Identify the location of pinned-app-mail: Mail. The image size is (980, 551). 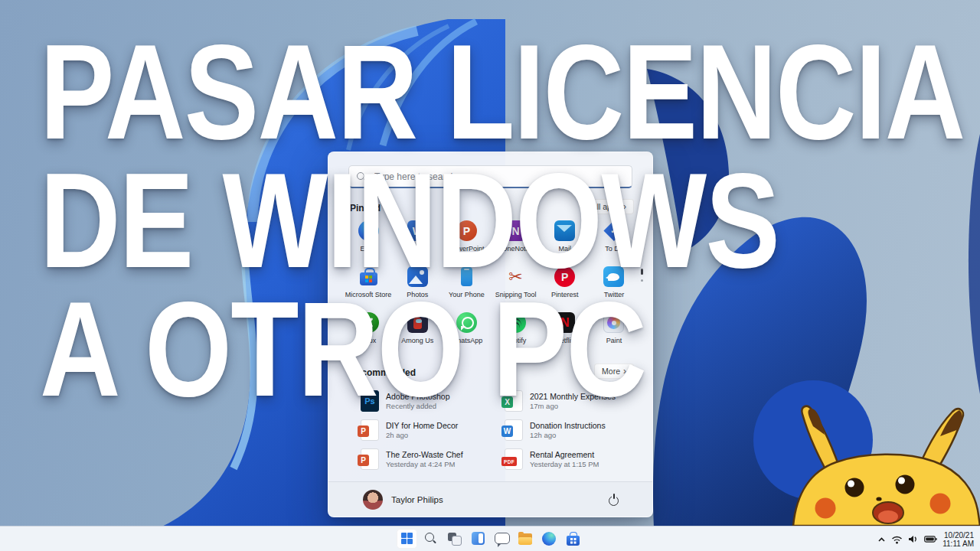
(565, 241).